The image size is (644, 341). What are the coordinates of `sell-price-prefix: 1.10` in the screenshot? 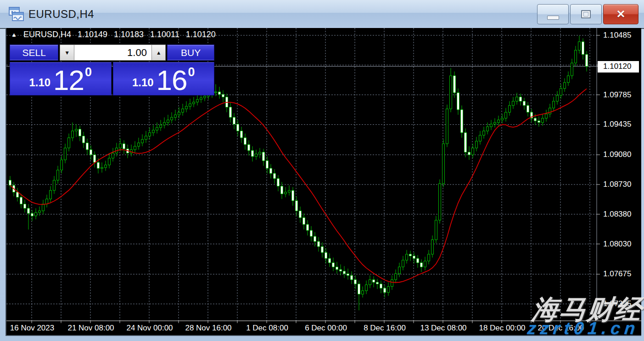 It's located at (39, 83).